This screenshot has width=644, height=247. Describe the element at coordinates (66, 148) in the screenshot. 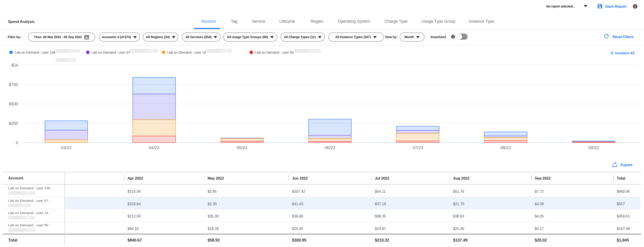

I see `svg-text: 03/22` at that location.